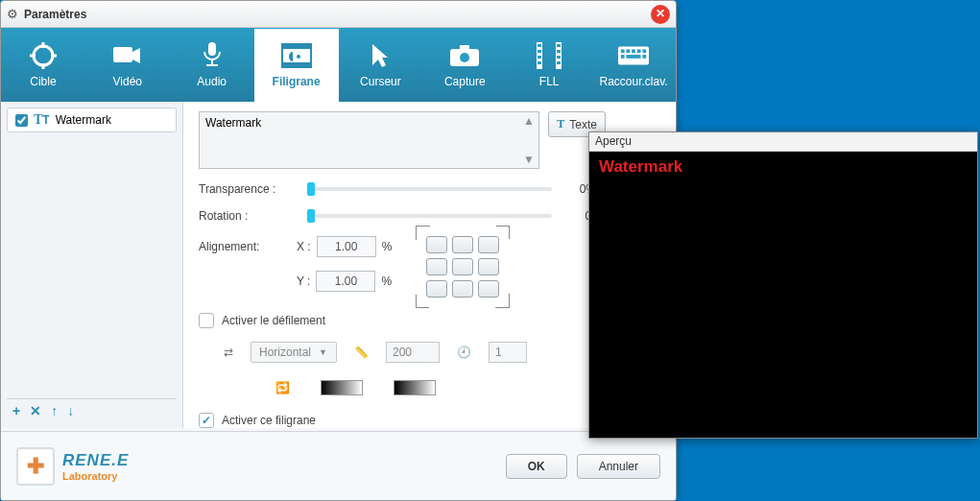 The width and height of the screenshot is (980, 501). I want to click on text-btn-label: Texte, so click(584, 125).